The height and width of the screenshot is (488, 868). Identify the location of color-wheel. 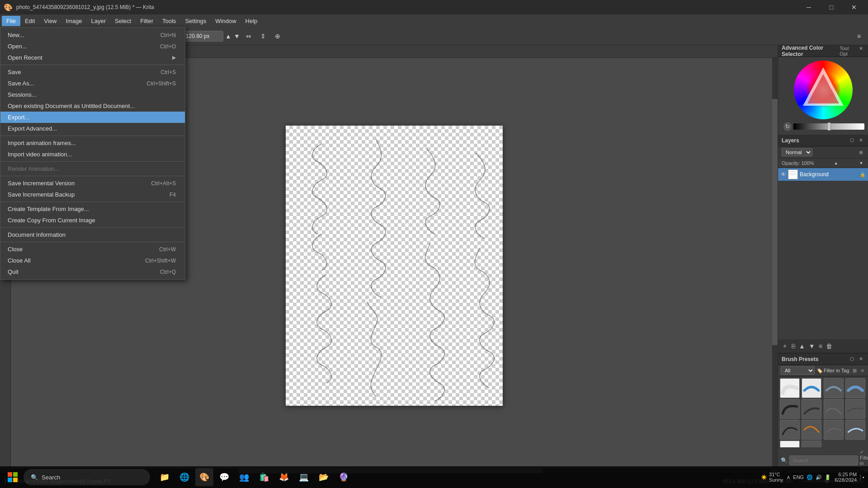
(823, 90).